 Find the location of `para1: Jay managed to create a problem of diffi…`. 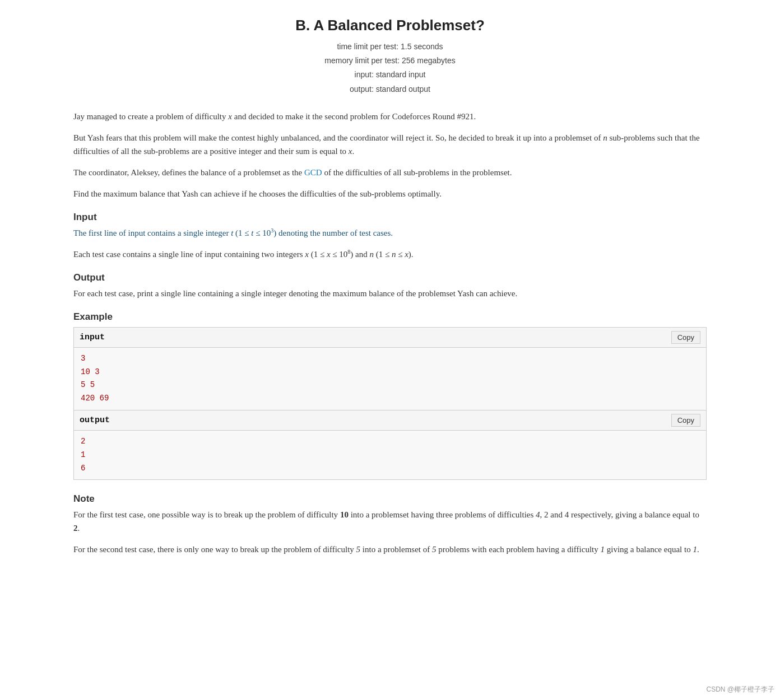

para1: Jay managed to create a problem of diffi… is located at coordinates (390, 116).